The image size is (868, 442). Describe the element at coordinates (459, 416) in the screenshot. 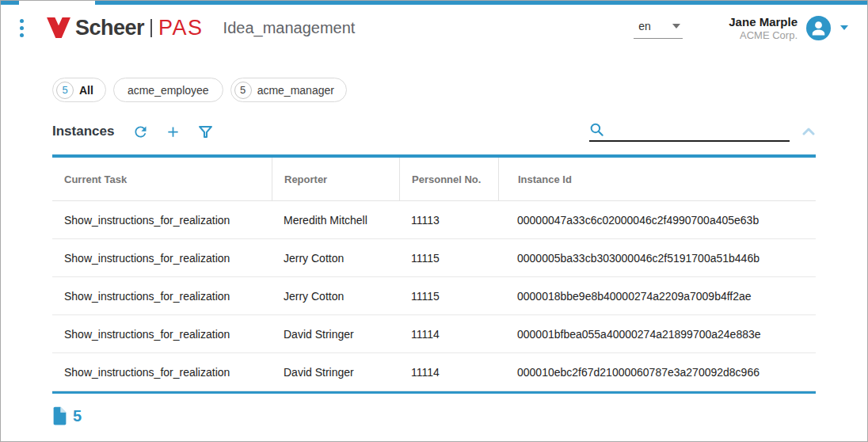

I see `table-footer: 5` at that location.